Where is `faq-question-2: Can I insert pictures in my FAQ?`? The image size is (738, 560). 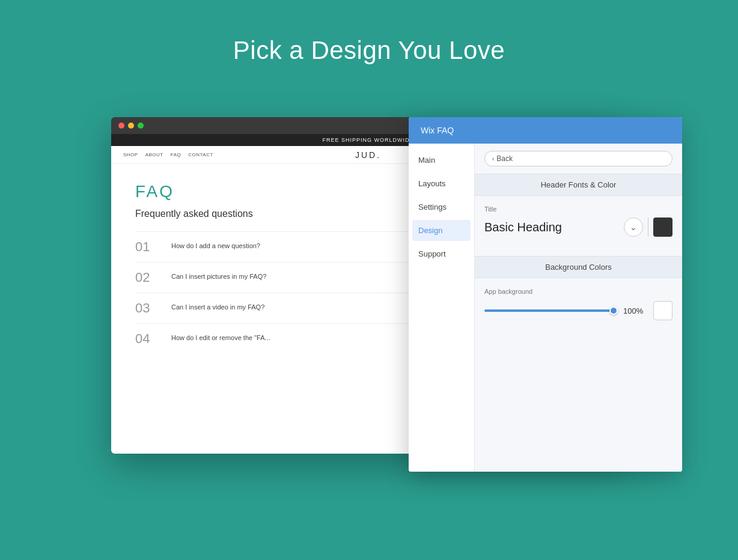 faq-question-2: Can I insert pictures in my FAQ? is located at coordinates (219, 275).